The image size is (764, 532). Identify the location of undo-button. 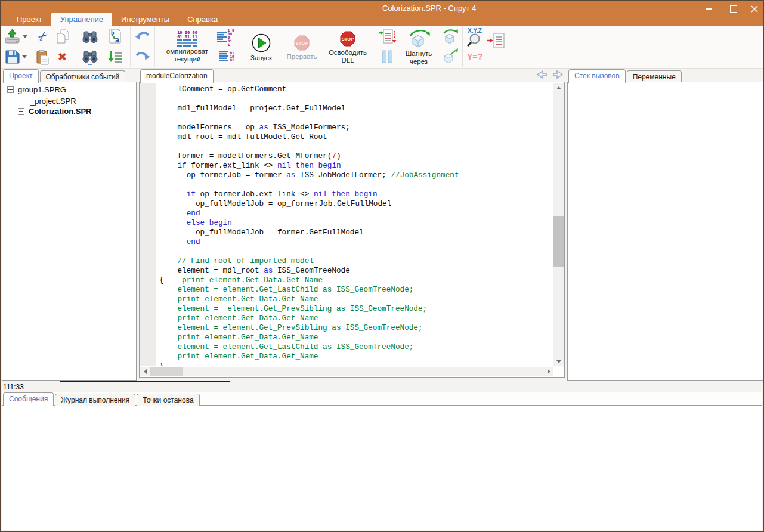
(143, 36).